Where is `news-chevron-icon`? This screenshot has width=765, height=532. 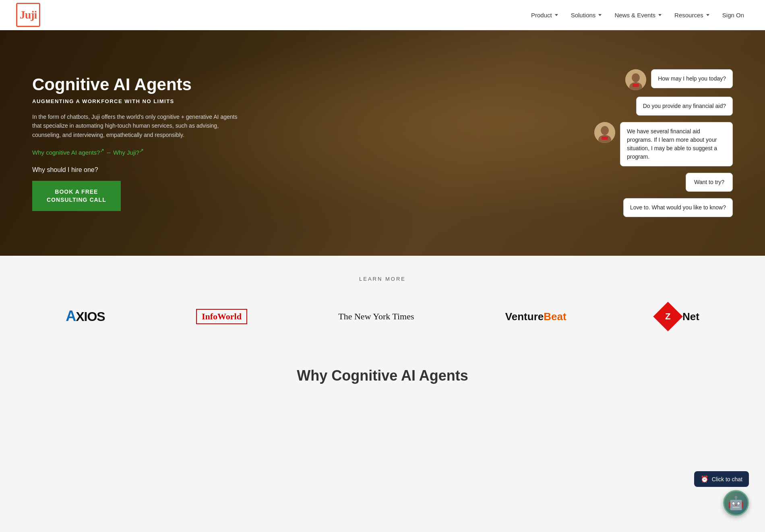
news-chevron-icon is located at coordinates (660, 15).